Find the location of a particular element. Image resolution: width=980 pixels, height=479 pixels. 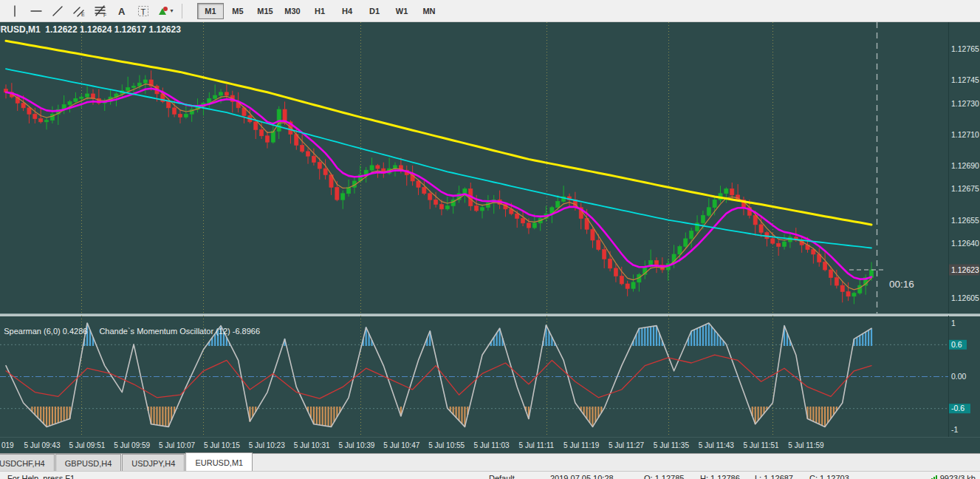

chart-tab-gbpusd-h4: GBPUSD,H4 is located at coordinates (89, 463).